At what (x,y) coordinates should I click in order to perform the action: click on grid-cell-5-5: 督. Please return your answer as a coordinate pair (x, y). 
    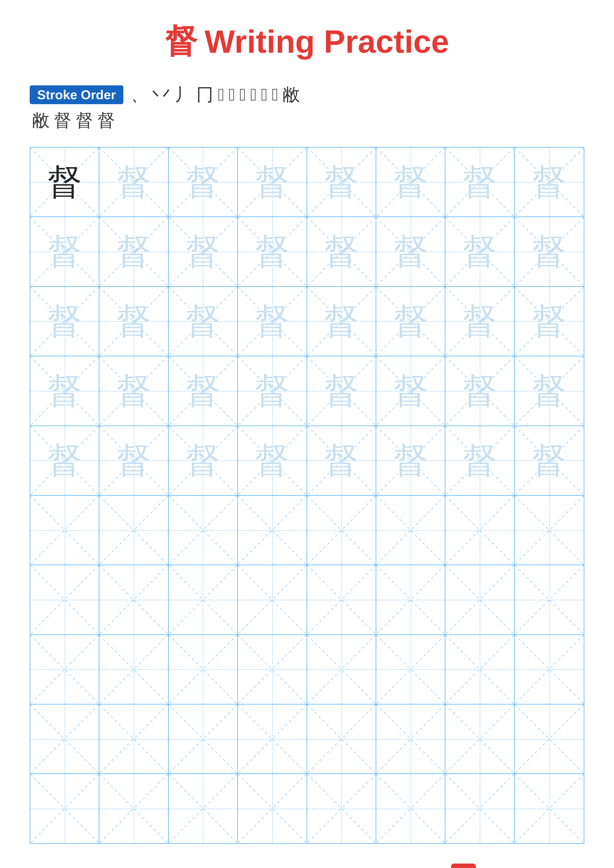
    Looking at the image, I should click on (342, 460).